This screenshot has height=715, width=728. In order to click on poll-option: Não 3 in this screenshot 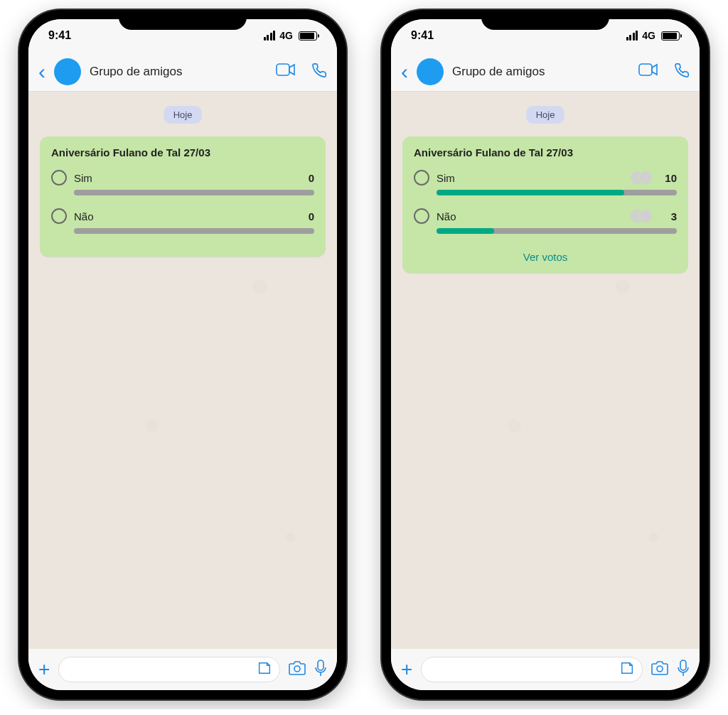, I will do `click(545, 221)`.